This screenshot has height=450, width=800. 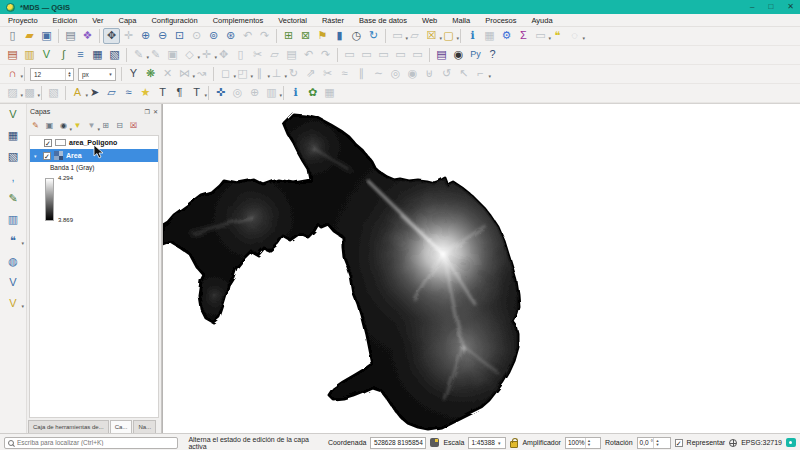 I want to click on scale-lock-icon, so click(x=514, y=444).